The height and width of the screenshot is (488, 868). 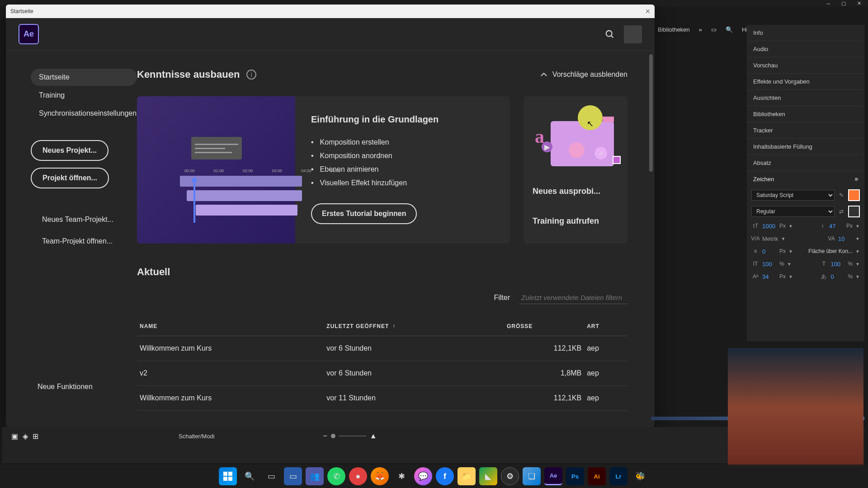 I want to click on taskbar-lightroom: Lr, so click(x=618, y=476).